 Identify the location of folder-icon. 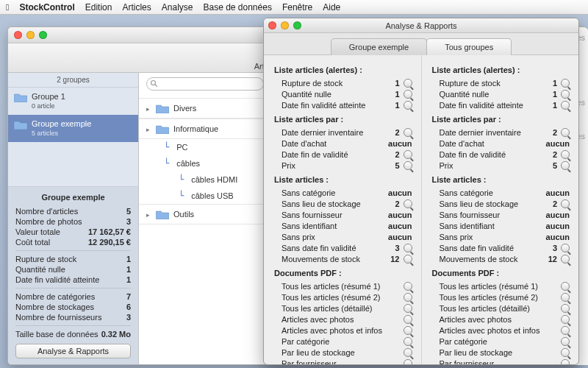
(162, 129).